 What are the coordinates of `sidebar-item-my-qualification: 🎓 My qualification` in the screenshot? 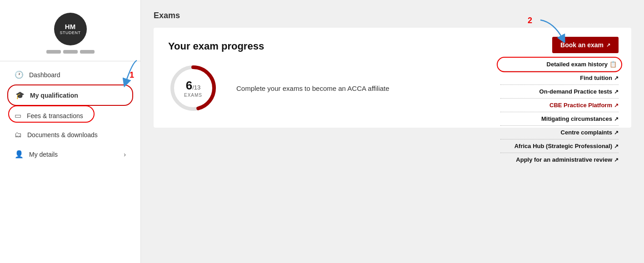 It's located at (70, 95).